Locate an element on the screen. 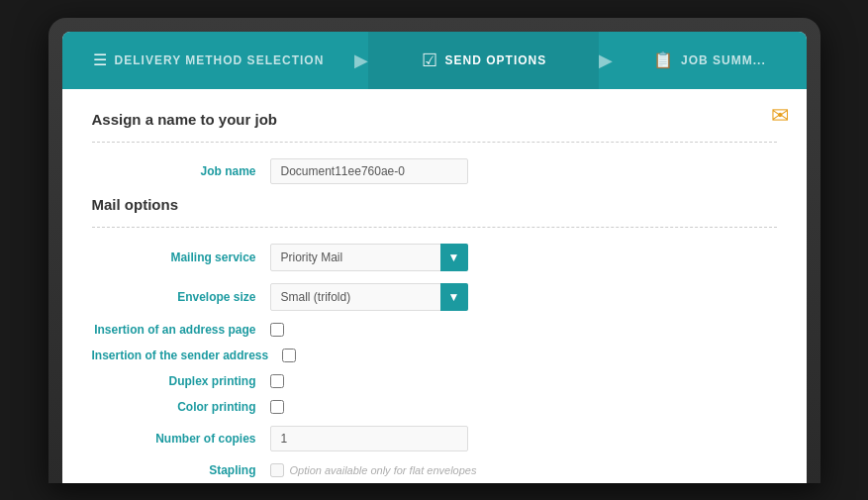 Image resolution: width=868 pixels, height=500 pixels. delivery-label: DELIVERY METHOD SELECTION is located at coordinates (220, 60).